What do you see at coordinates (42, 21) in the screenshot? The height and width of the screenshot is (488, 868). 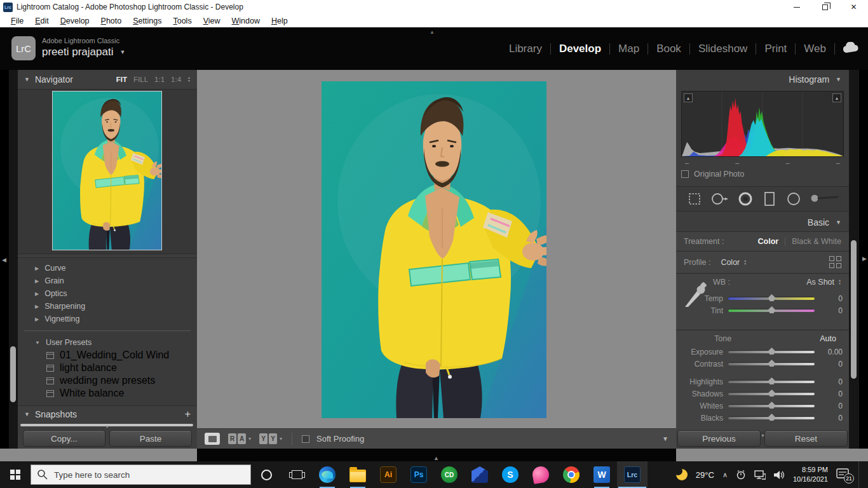 I see `menu-edit: Edit` at bounding box center [42, 21].